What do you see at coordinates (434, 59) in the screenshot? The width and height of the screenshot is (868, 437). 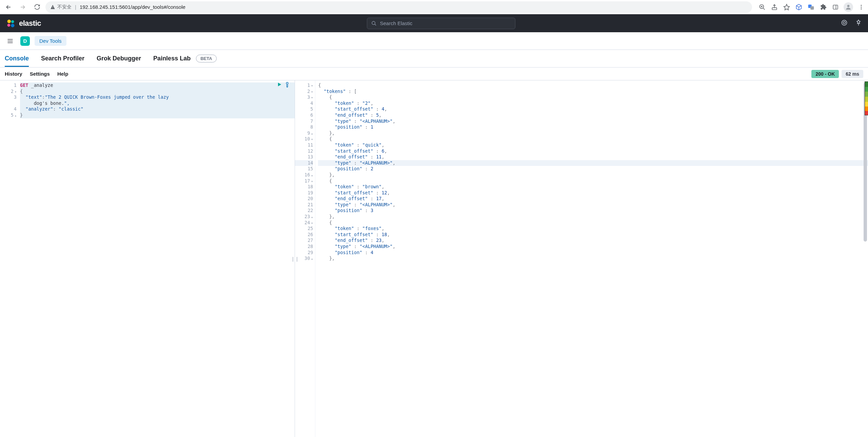 I see `devtools-tabs: Console Search Profiler Grok Debugger Pa…` at bounding box center [434, 59].